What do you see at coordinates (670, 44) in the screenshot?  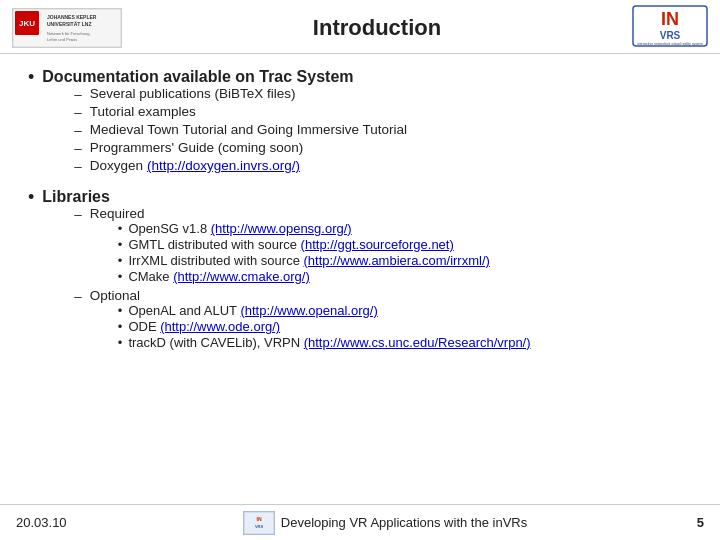 I see `svg-text:interactive networked virtual : interactive networked virtual reality sy…` at bounding box center [670, 44].